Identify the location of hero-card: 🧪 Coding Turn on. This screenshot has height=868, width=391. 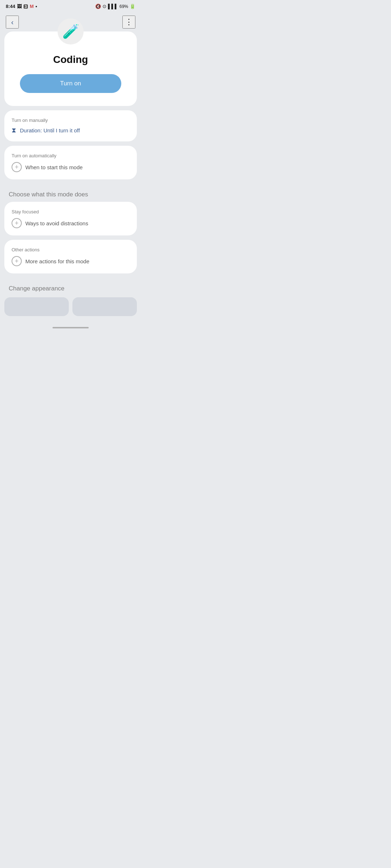
(71, 69).